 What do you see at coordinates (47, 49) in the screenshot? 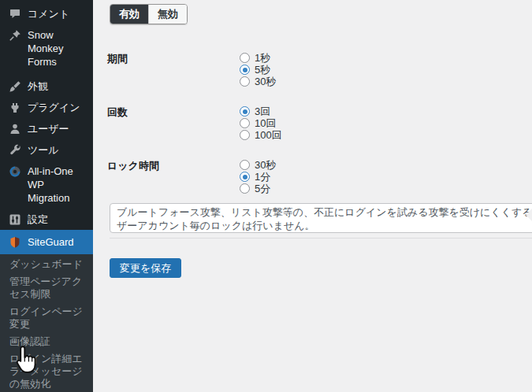
I see `sidebar-item-snow-monkey-forms: Snow Monkey Forms` at bounding box center [47, 49].